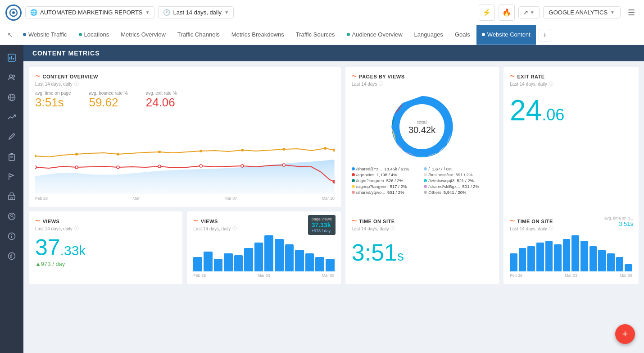 Image resolution: width=644 pixels, height=353 pixels. Describe the element at coordinates (422, 248) in the screenshot. I see `time1-card: 〜 TIME ON SITE Last 14 days, daily ⓘ 3:5…` at that location.